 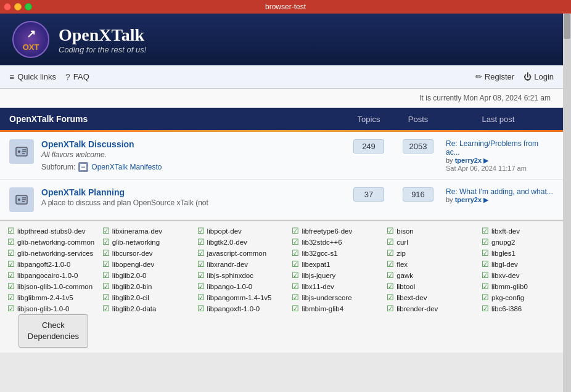 I want to click on dep-name: libpthread-stubs0-dev, so click(x=52, y=231).